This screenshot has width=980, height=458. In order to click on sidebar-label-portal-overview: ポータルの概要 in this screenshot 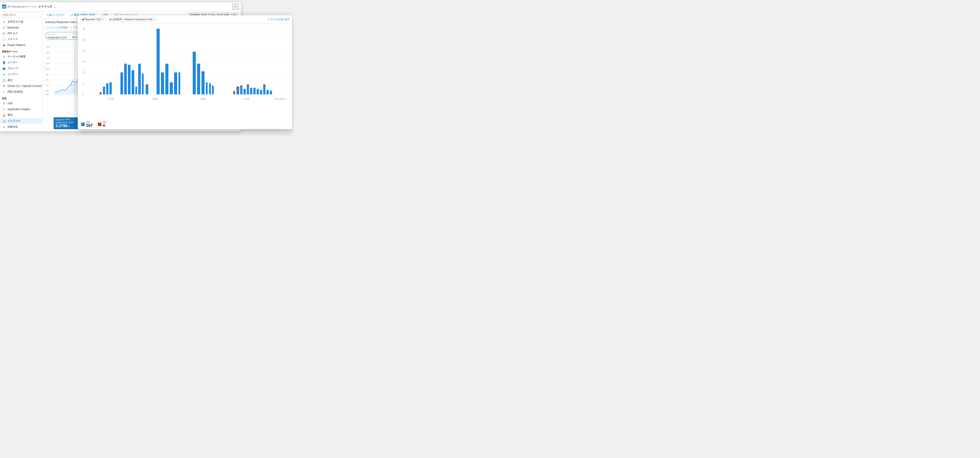, I will do `click(17, 57)`.